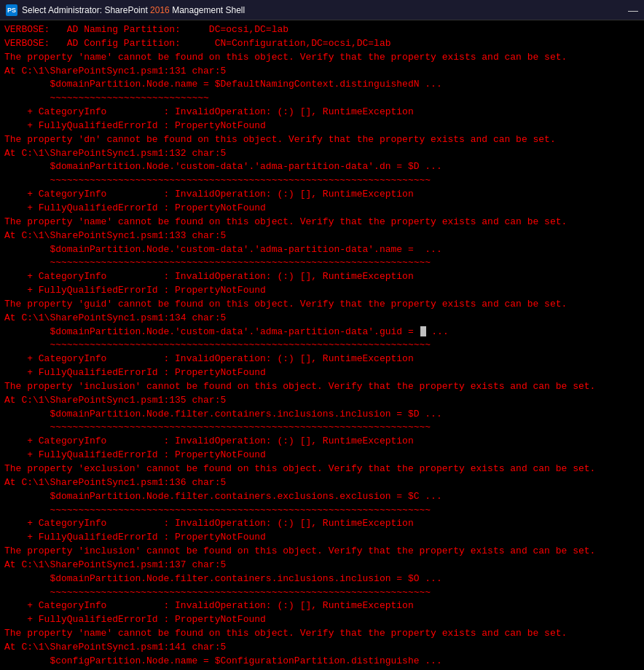  I want to click on console-line: At C:\1\SharePointSync1.psm1:131 char:5, so click(322, 71).